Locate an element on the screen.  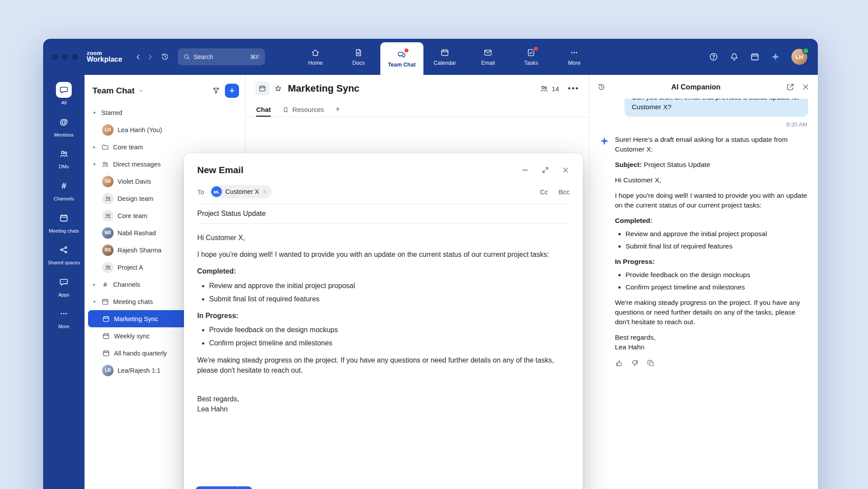
rail-item-meeting-chats: Meeting chats is located at coordinates (64, 222).